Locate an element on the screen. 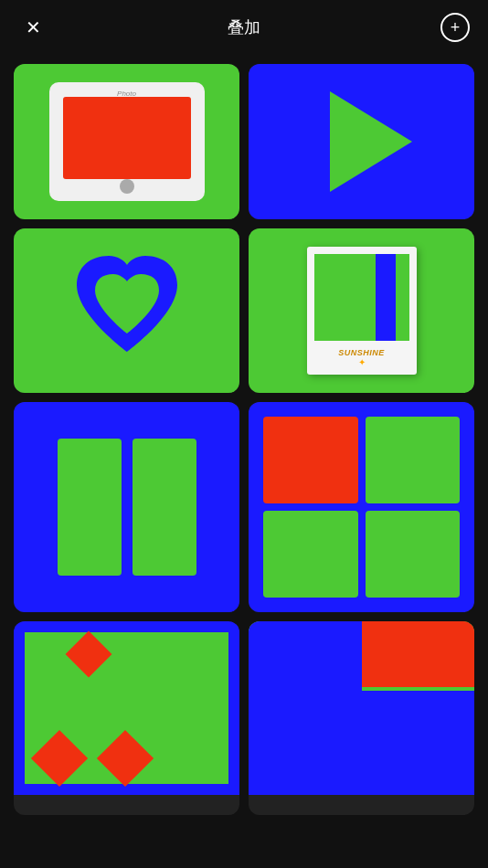  rect2-cell-top-right is located at coordinates (413, 460).